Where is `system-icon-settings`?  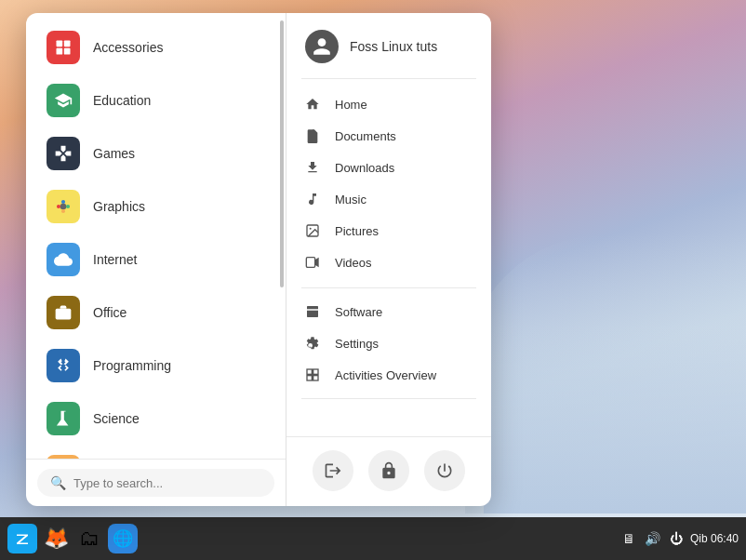 system-icon-settings is located at coordinates (314, 343).